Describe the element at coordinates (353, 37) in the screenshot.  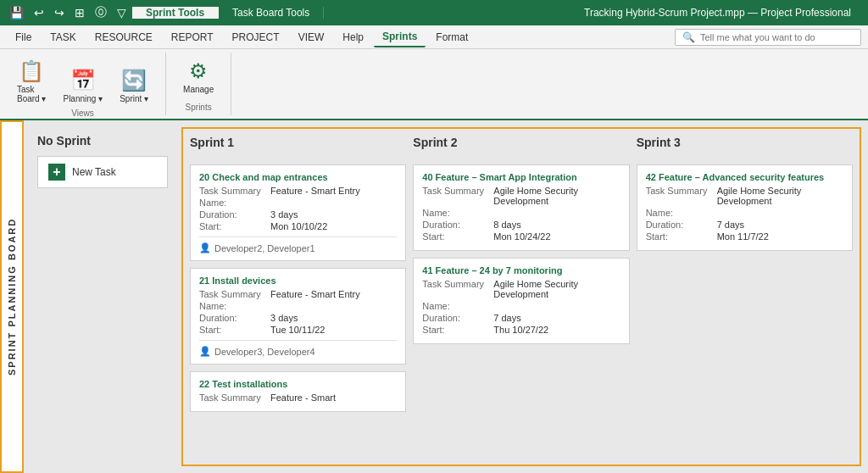
I see `menu-help: Help` at that location.